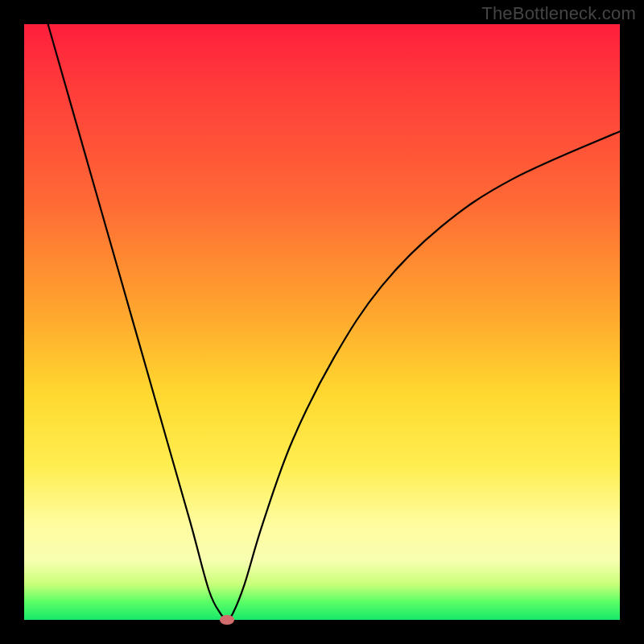  Describe the element at coordinates (227, 620) in the screenshot. I see `optimum-marker` at that location.